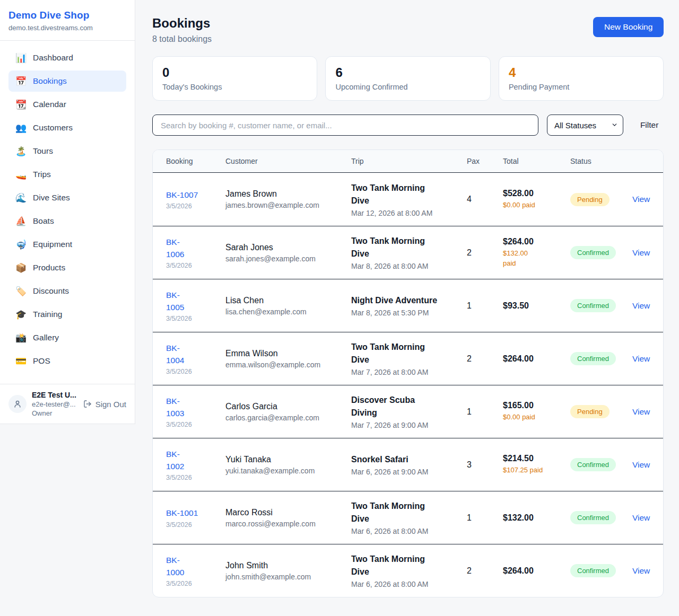  I want to click on booking-id-link: BK-1001, so click(182, 513).